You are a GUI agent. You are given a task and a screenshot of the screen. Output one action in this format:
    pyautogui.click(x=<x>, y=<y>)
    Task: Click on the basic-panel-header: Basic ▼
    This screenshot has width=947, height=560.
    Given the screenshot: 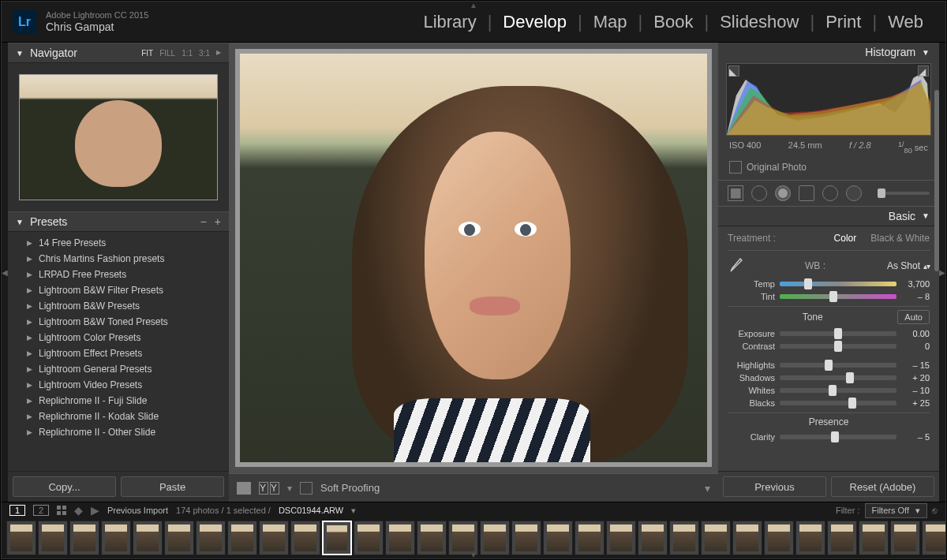 What is the action you would take?
    pyautogui.click(x=829, y=216)
    